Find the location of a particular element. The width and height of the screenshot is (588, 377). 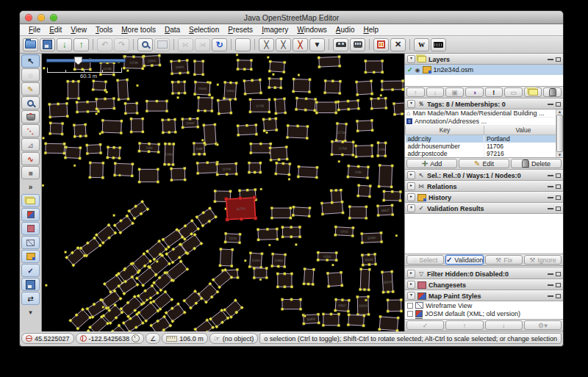

upload-data-button: ↑ is located at coordinates (81, 45).